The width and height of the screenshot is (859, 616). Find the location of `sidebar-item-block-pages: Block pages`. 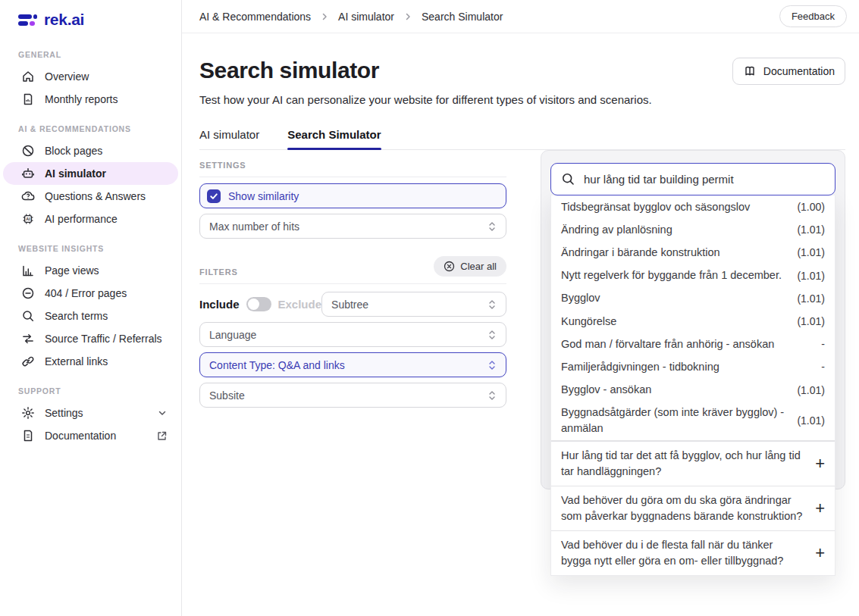

sidebar-item-block-pages: Block pages is located at coordinates (91, 151).